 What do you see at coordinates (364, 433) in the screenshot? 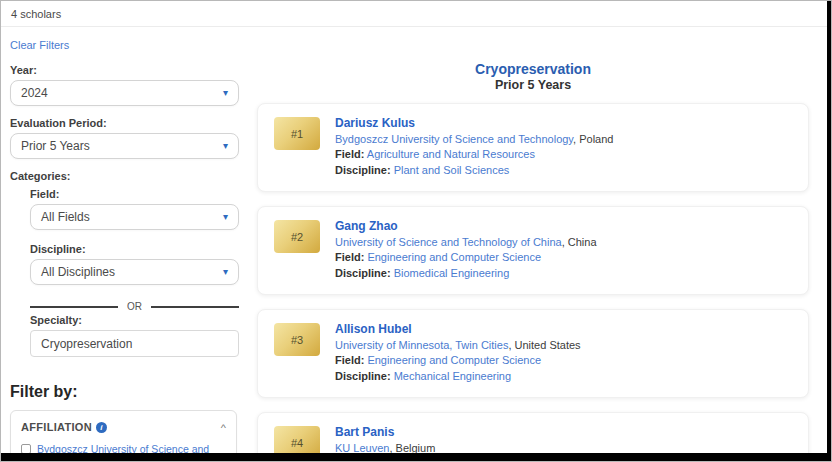
I see `scholar-name-link: Bart Panis` at bounding box center [364, 433].